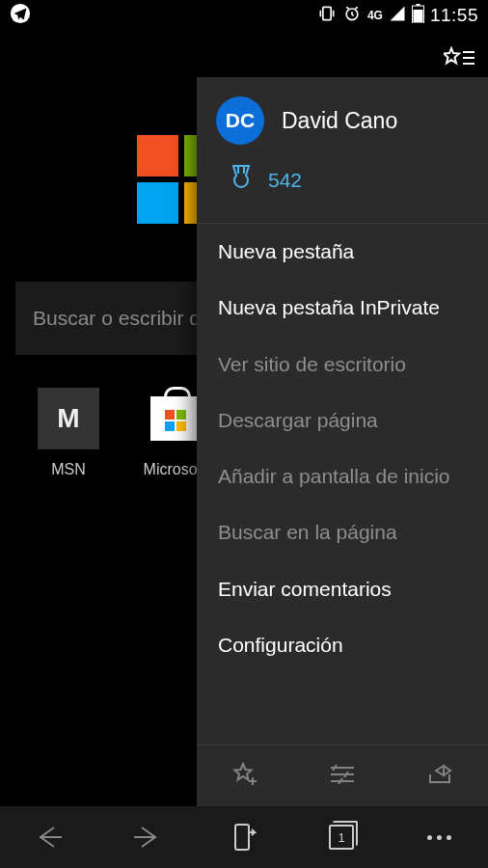  I want to click on tile-initial: M, so click(68, 419).